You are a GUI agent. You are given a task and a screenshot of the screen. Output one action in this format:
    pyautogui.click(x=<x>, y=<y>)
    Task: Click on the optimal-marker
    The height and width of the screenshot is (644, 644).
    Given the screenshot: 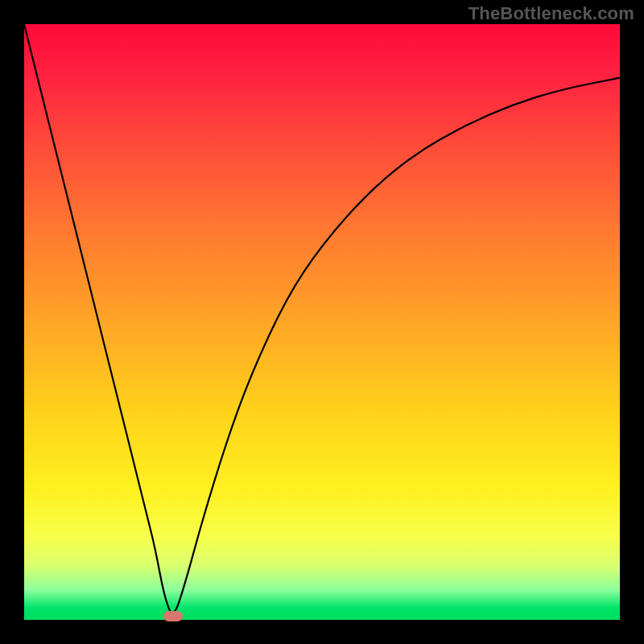 What is the action you would take?
    pyautogui.click(x=173, y=617)
    